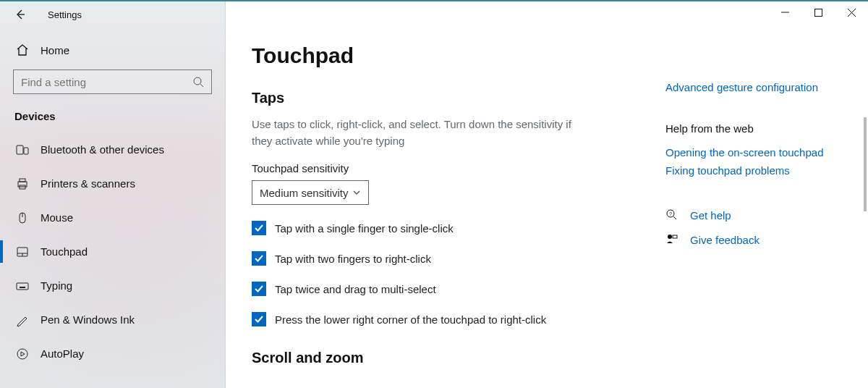  Describe the element at coordinates (752, 215) in the screenshot. I see `get-help-row: ? Get help` at that location.